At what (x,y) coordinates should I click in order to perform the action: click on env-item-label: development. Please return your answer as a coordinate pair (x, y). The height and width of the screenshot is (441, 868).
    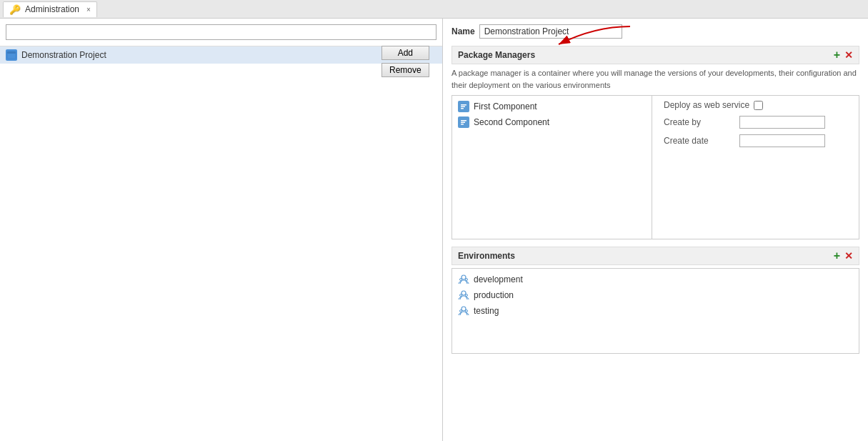
    Looking at the image, I should click on (499, 279).